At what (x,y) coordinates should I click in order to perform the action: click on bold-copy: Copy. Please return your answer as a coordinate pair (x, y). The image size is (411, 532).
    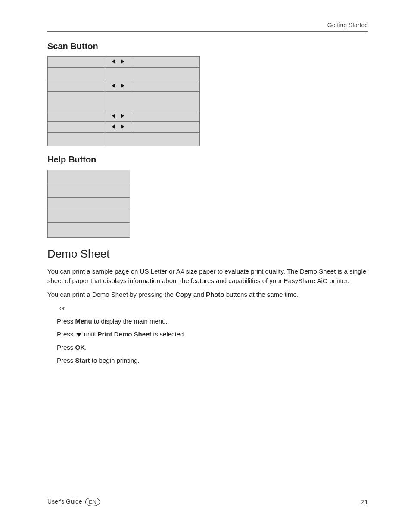
    Looking at the image, I should click on (184, 295).